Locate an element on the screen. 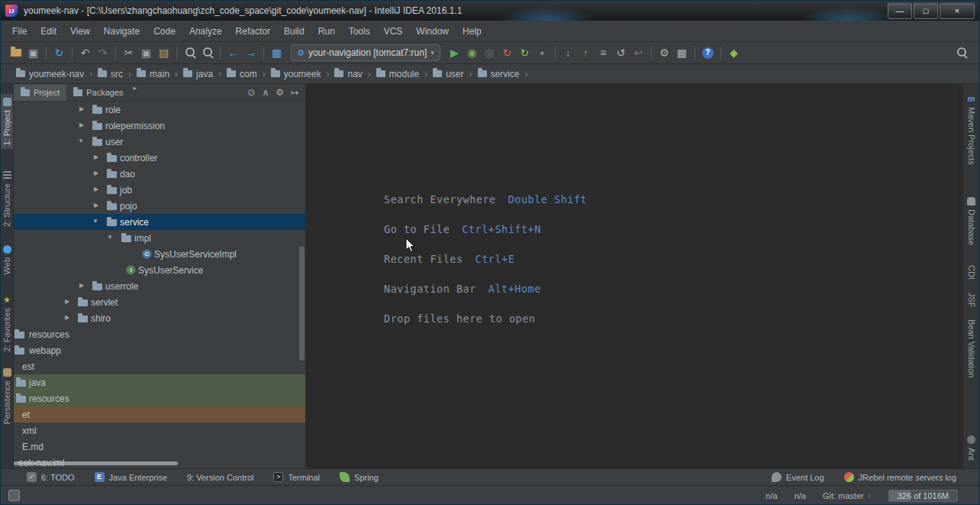 This screenshot has width=980, height=505. tool-tab-web: Web is located at coordinates (7, 260).